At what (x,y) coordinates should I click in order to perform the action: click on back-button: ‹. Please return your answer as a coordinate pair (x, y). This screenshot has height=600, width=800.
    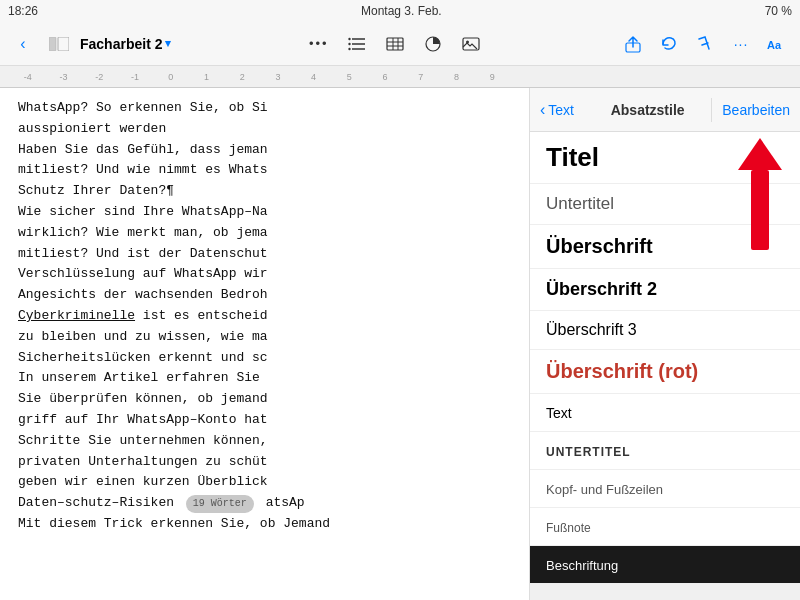
    Looking at the image, I should click on (23, 44).